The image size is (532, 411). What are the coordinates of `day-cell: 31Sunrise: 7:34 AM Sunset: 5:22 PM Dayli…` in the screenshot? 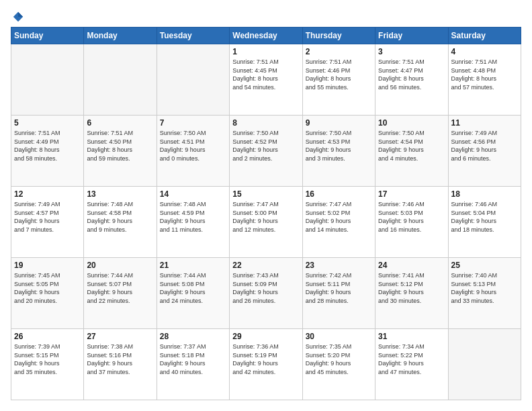 It's located at (412, 365).